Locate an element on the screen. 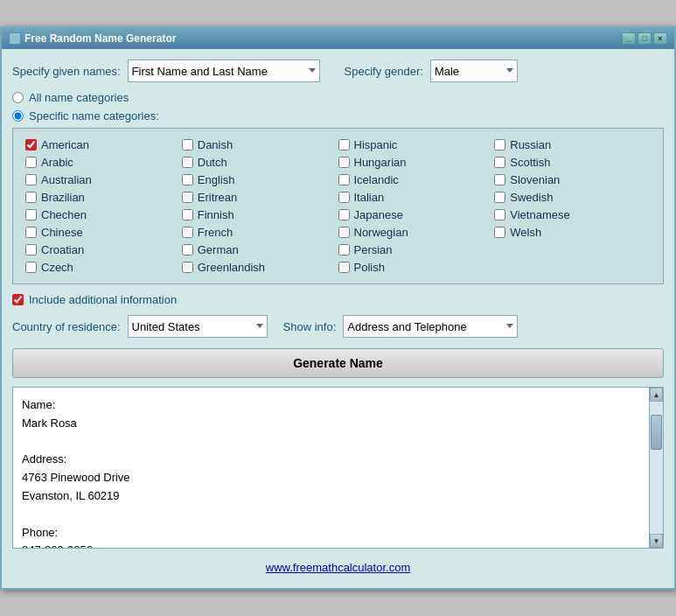 The height and width of the screenshot is (616, 676). checkbox-scottish: Scottish is located at coordinates (572, 163).